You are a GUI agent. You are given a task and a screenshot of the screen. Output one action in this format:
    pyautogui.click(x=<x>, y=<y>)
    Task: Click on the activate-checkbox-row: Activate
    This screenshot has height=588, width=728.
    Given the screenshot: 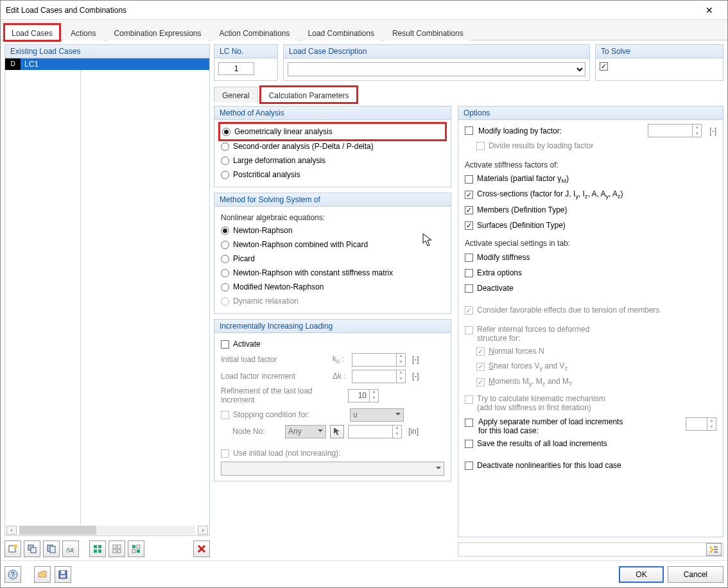 What is the action you would take?
    pyautogui.click(x=333, y=344)
    